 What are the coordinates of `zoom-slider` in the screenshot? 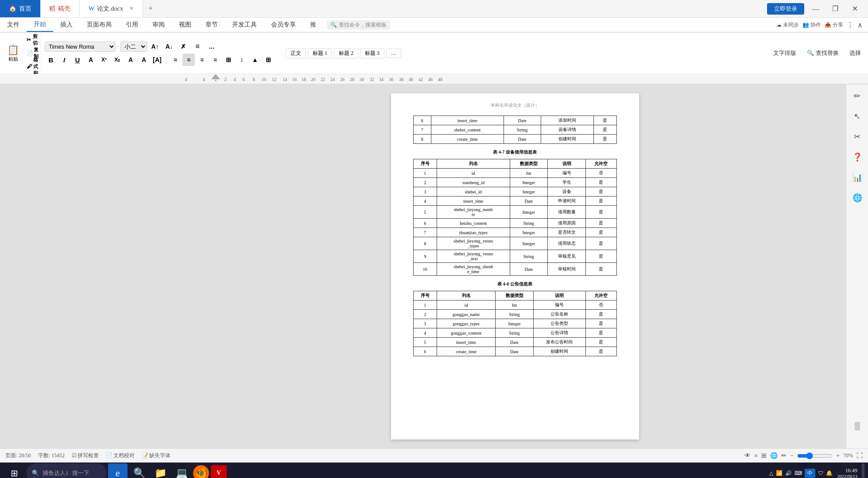 It's located at (815, 456).